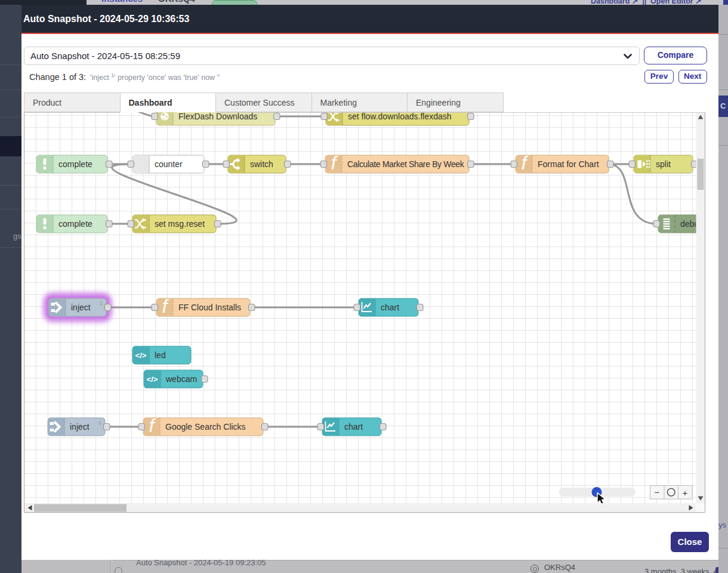 This screenshot has height=573, width=728. What do you see at coordinates (210, 307) in the screenshot?
I see `svg-text: FF Cloud Installs` at bounding box center [210, 307].